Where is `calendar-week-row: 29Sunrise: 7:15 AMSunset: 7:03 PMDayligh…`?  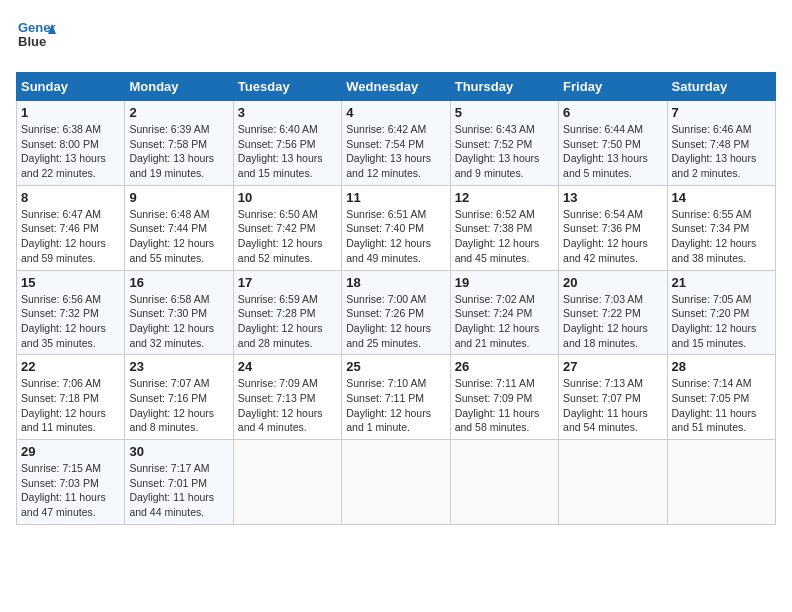
calendar-week-row: 29Sunrise: 7:15 AMSunset: 7:03 PMDayligh… is located at coordinates (396, 482).